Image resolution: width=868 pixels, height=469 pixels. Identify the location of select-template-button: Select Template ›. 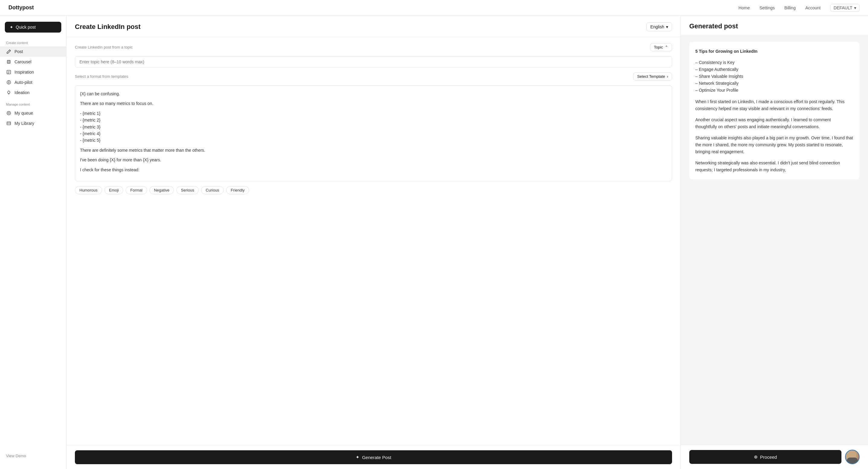
(652, 76).